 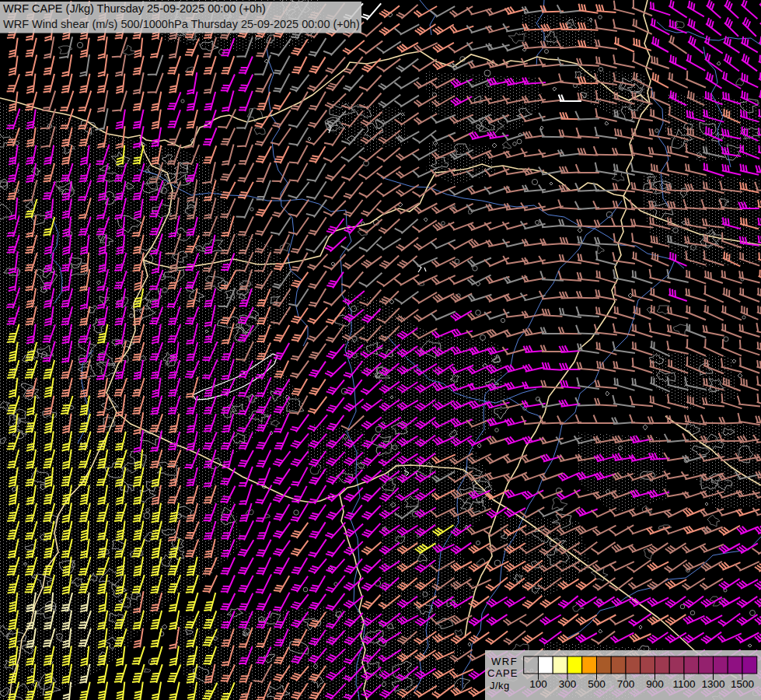 What do you see at coordinates (627, 684) in the screenshot?
I see `svg-text: 700` at bounding box center [627, 684].